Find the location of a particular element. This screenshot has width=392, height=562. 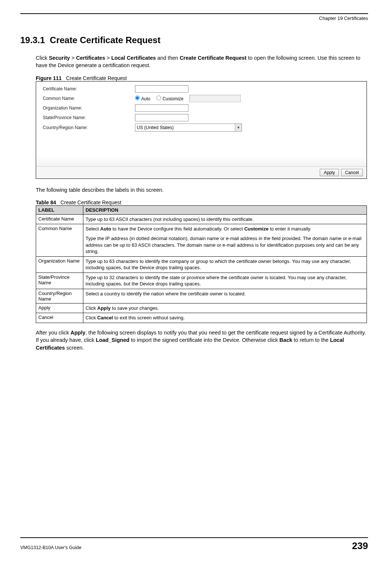

section-heading: 19.3.1 Create Certificate Request is located at coordinates (194, 40).